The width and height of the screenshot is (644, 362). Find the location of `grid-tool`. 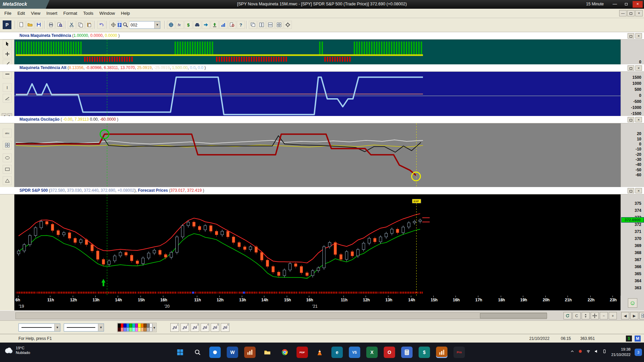

grid-tool is located at coordinates (7, 145).